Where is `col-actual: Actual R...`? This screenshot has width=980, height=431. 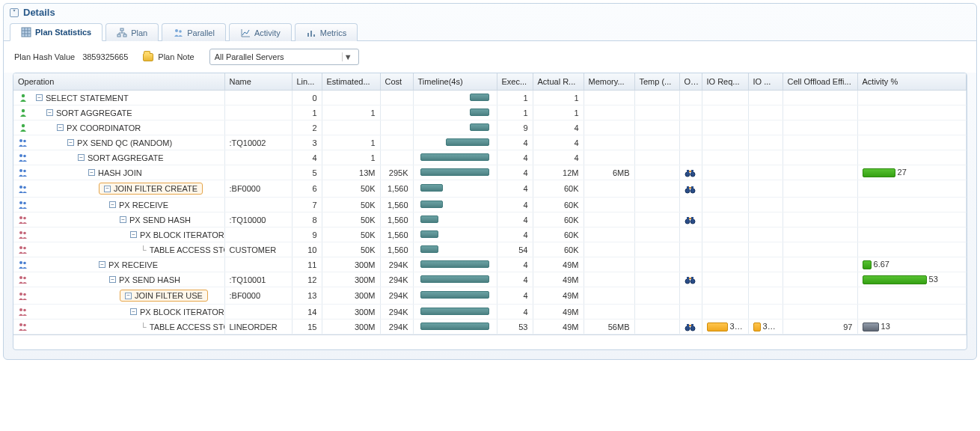
col-actual: Actual R... is located at coordinates (558, 82).